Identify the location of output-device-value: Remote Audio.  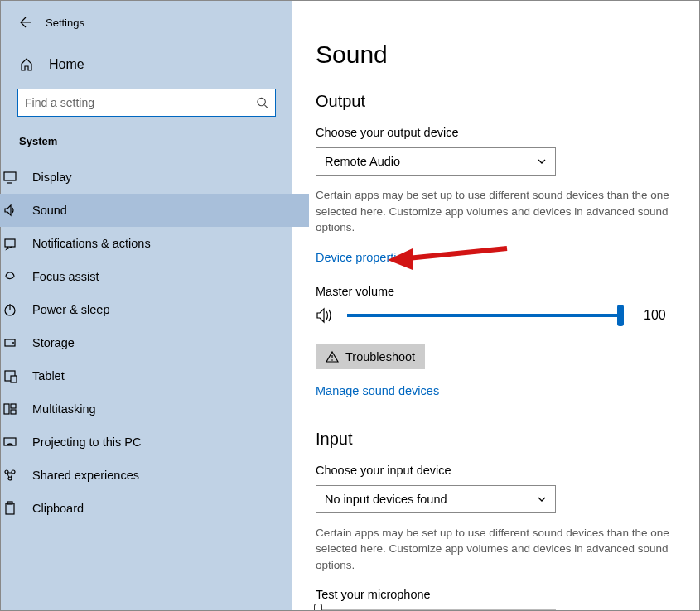
(363, 161).